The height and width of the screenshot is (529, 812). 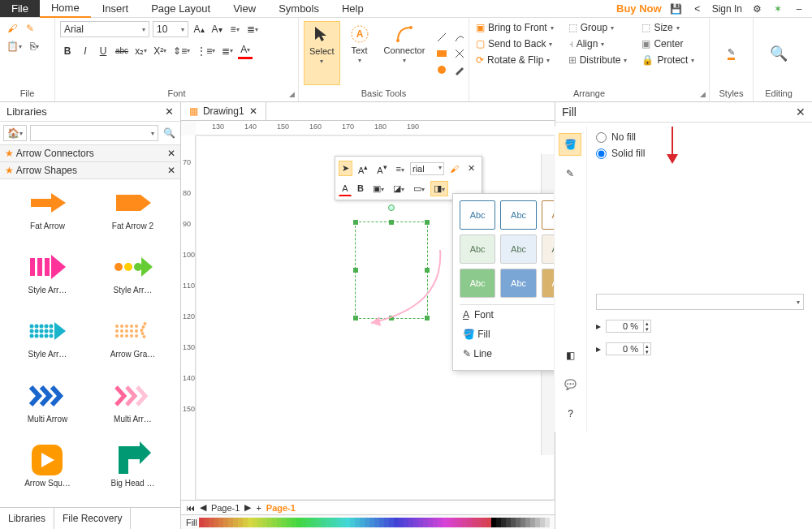 What do you see at coordinates (182, 51) in the screenshot?
I see `line-spacing-icon: ⇕≡▾` at bounding box center [182, 51].